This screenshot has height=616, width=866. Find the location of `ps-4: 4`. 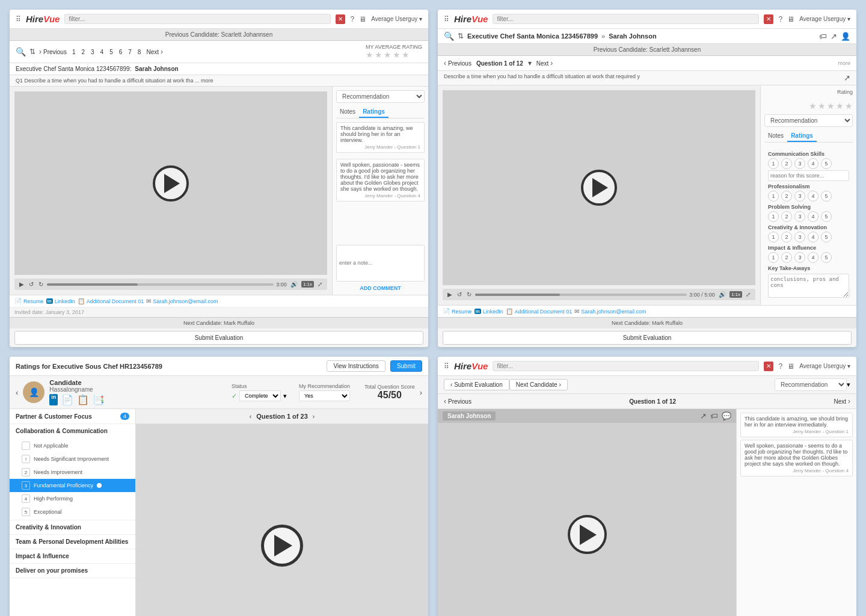

ps-4: 4 is located at coordinates (813, 217).